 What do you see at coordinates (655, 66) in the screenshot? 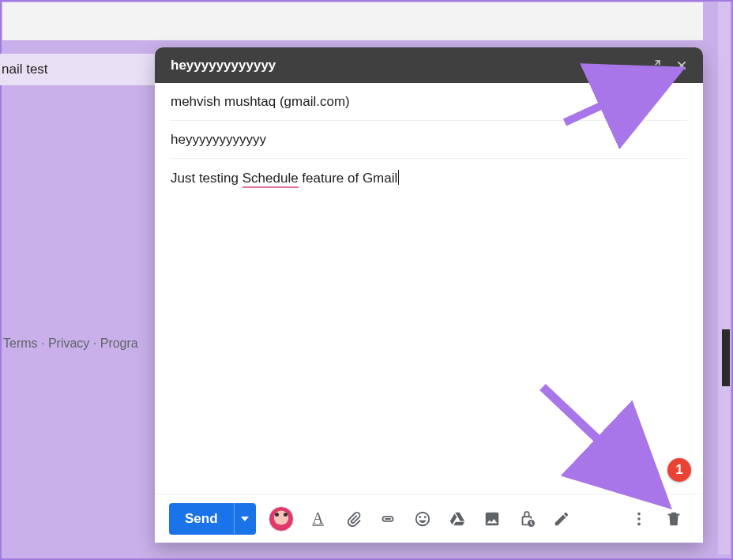
I see `fullscreen-icon` at bounding box center [655, 66].